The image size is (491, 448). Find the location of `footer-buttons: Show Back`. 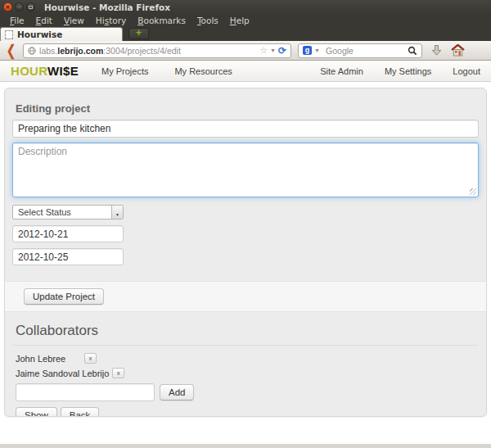

footer-buttons: Show Back is located at coordinates (246, 412).